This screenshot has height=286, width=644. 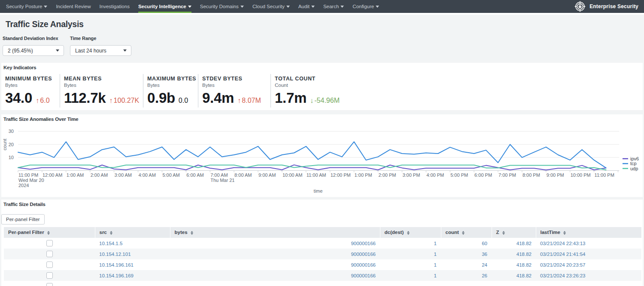 What do you see at coordinates (614, 6) in the screenshot?
I see `brand-text: Enterprise Security` at bounding box center [614, 6].